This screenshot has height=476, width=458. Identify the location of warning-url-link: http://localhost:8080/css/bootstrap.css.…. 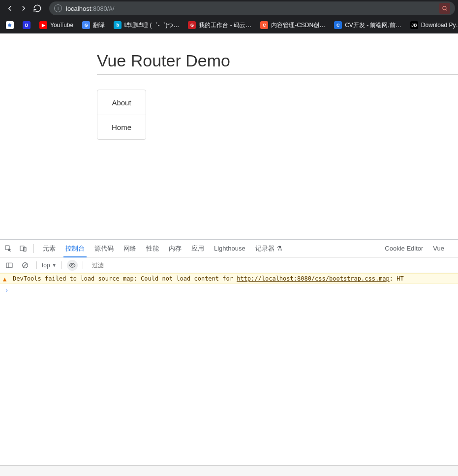
(313, 279).